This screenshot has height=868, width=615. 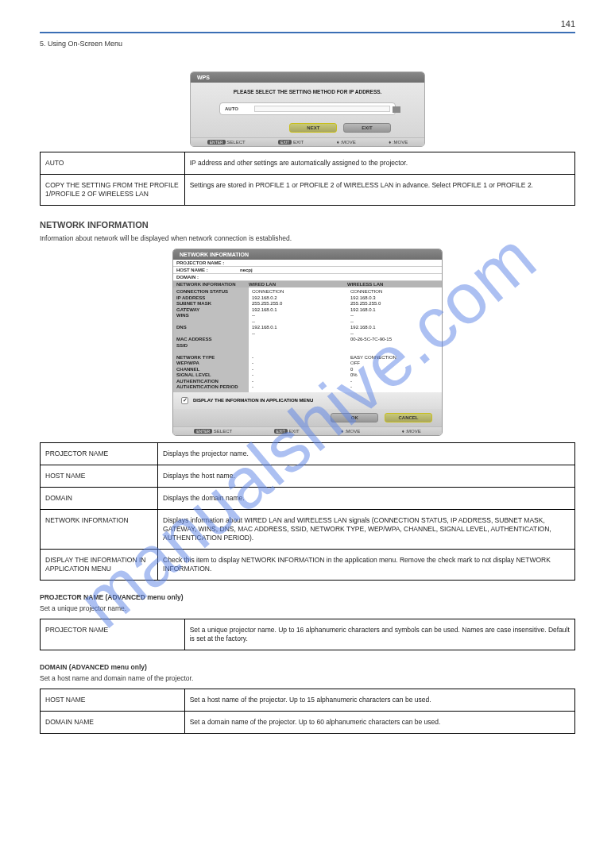 What do you see at coordinates (81, 44) in the screenshot?
I see `header-left: 5. Using On-Screen Menu` at bounding box center [81, 44].